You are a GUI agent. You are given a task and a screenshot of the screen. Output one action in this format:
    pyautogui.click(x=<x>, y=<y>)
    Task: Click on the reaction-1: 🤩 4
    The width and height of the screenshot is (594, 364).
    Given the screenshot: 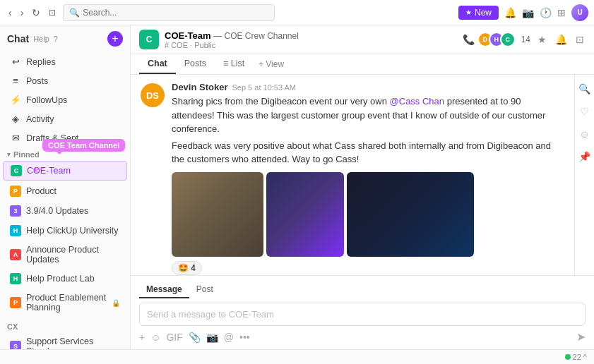 What is the action you would take?
    pyautogui.click(x=186, y=268)
    